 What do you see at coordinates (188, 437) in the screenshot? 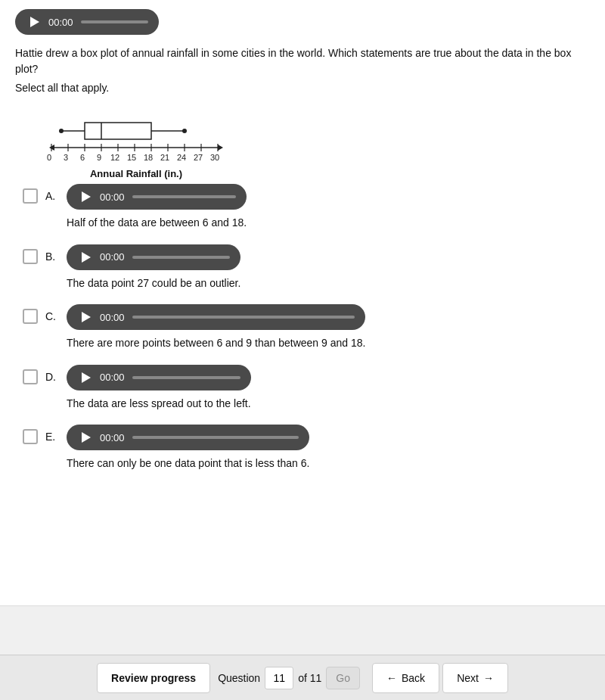
I see `option-audio-e: 00:00` at bounding box center [188, 437].